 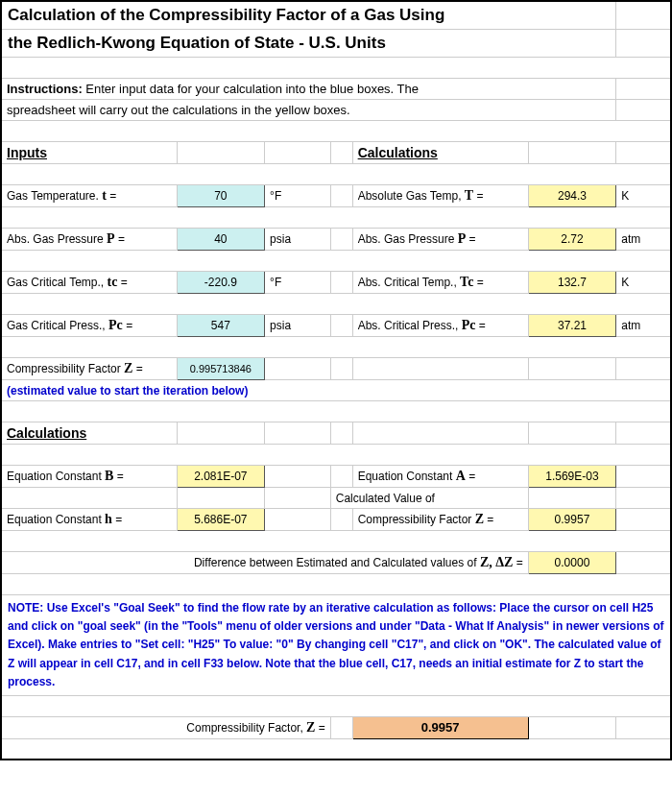 I want to click on z-factor-label: Compressibility Factor Z =, so click(x=88, y=369).